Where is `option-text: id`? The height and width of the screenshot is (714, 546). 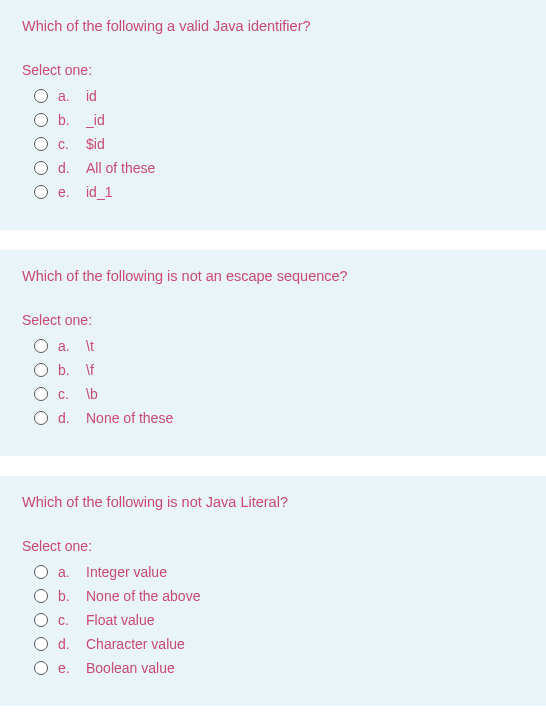 option-text: id is located at coordinates (92, 96).